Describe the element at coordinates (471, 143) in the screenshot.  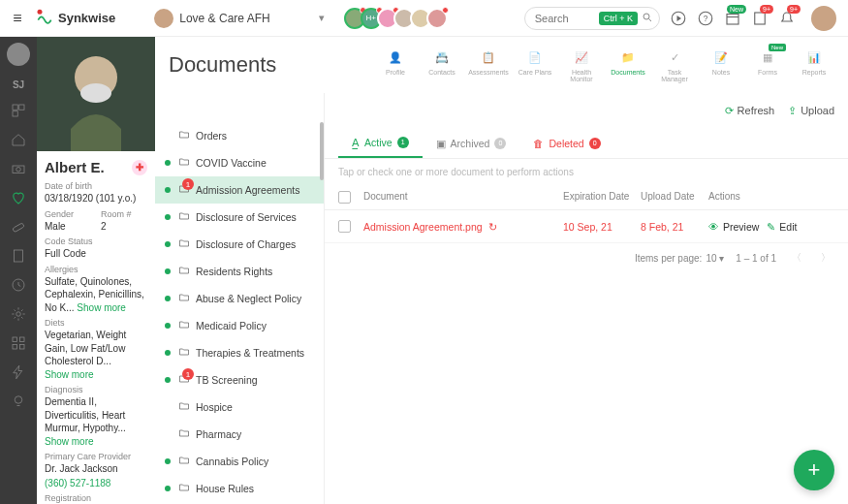
I see `tab-archived: ▣Archived0` at that location.